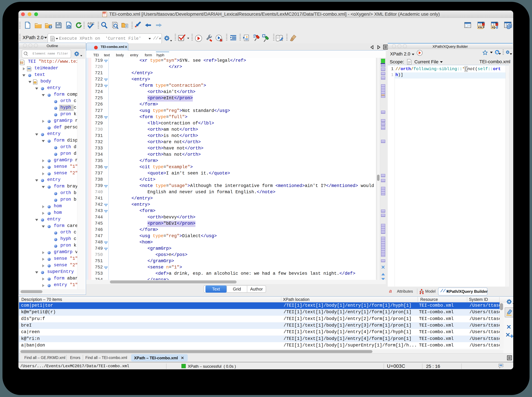  Describe the element at coordinates (22, 63) in the screenshot. I see `svg-text: TEI` at that location.